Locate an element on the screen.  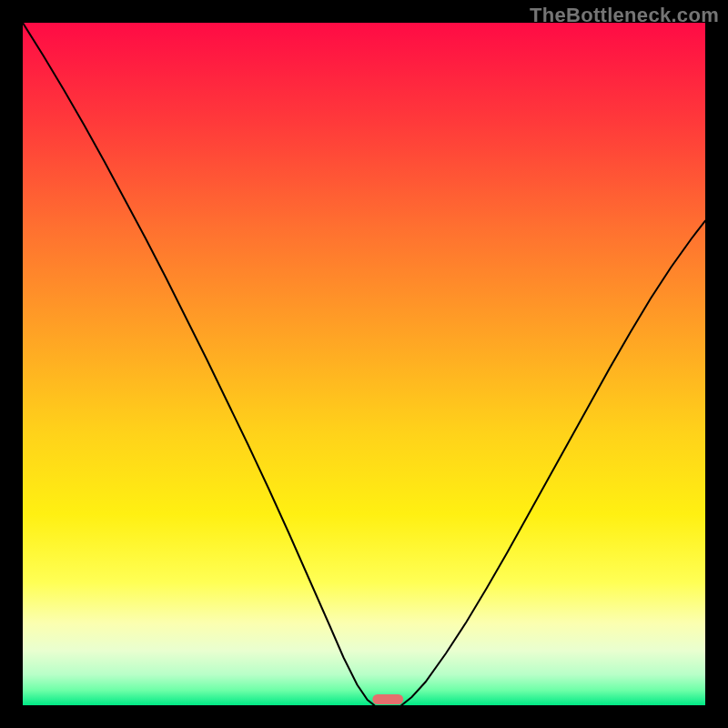
bottleneck-marker is located at coordinates (388, 699).